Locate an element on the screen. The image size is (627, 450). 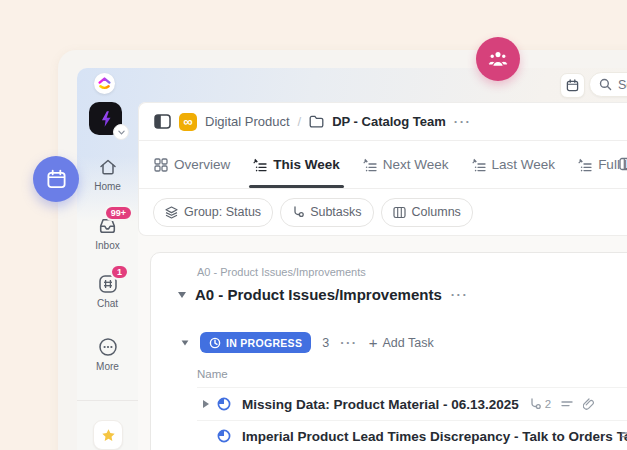
chevron-down-icon is located at coordinates (122, 132).